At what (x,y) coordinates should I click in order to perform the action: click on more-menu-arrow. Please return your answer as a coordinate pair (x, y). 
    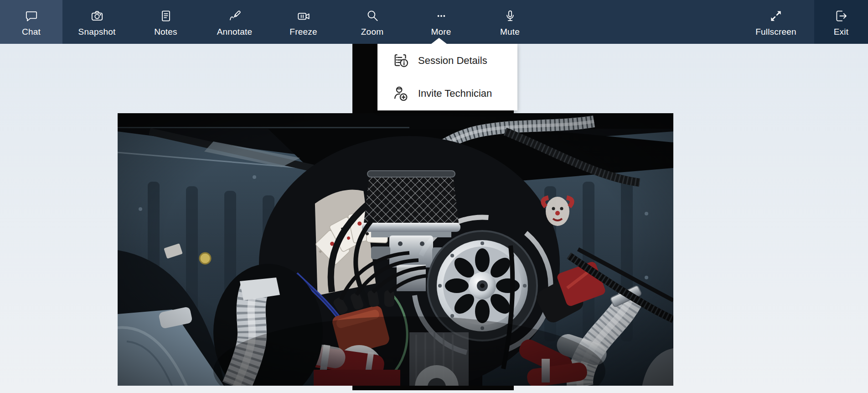
    Looking at the image, I should click on (439, 41).